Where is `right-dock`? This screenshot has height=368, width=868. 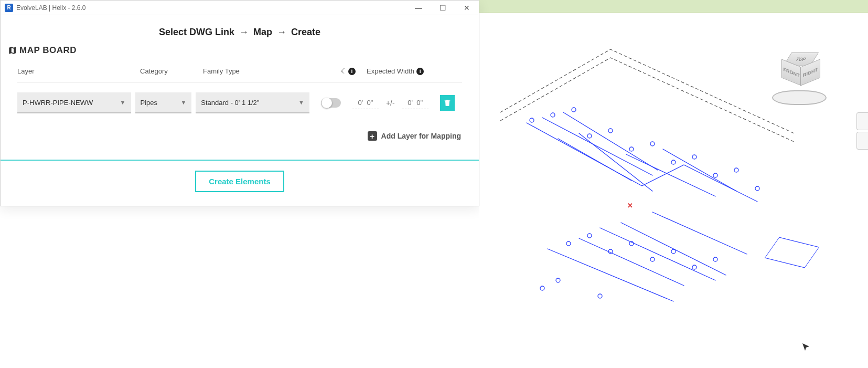 right-dock is located at coordinates (862, 132).